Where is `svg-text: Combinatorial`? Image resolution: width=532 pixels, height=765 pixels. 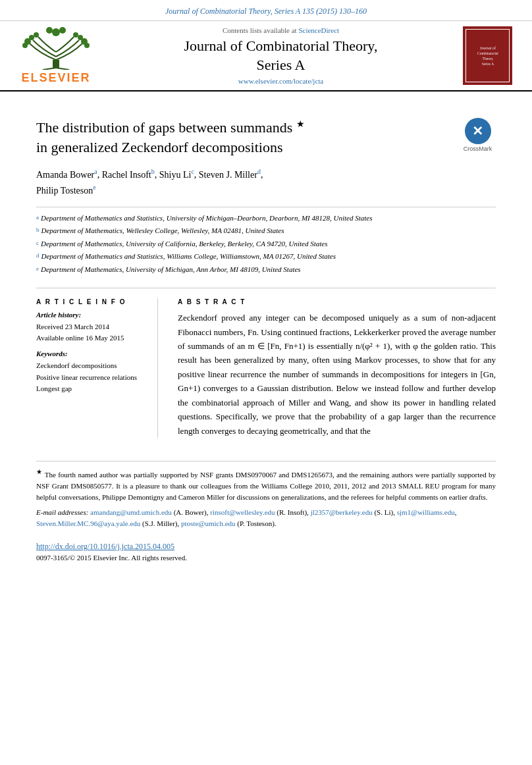
svg-text: Combinatorial is located at coordinates (488, 53).